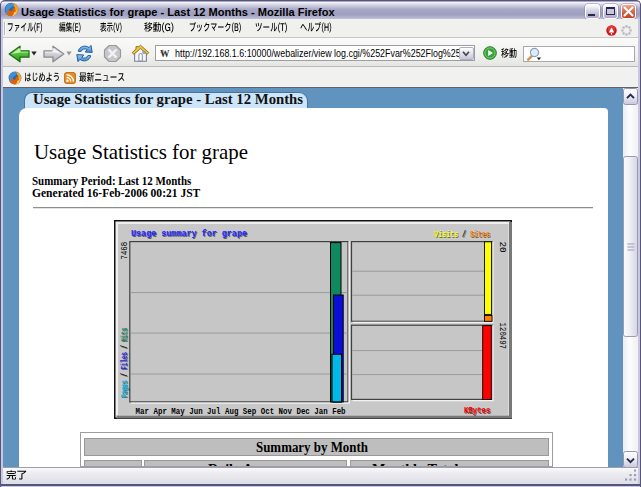 Image resolution: width=641 pixels, height=487 pixels. Describe the element at coordinates (323, 53) in the screenshot. I see `svg-text:http://192.168.1.6:10000/webal: http://192.168.1.6:10000/webalizer/view …` at that location.